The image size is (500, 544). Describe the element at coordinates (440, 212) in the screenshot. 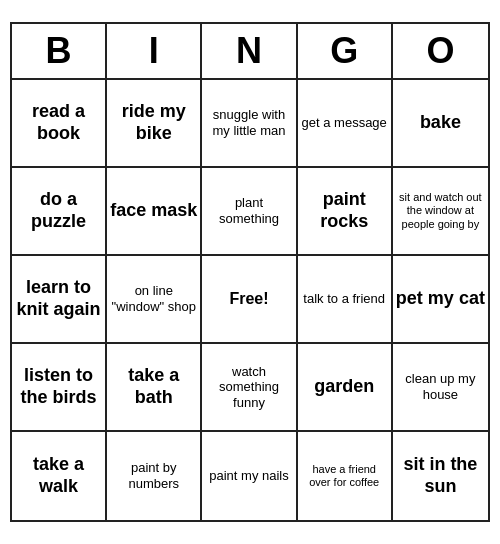

I see `bingo-cell-9: sit and watch out the window at people g…` at that location.